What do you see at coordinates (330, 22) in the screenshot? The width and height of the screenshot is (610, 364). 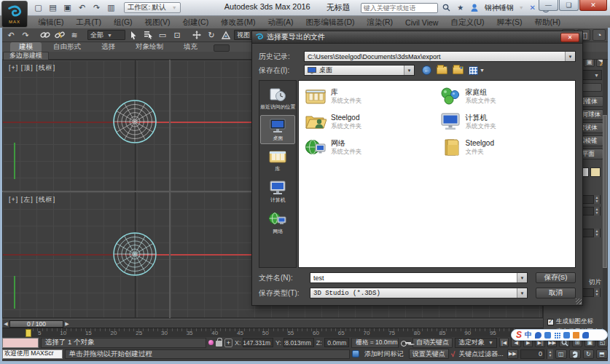 I see `menu-graph-editors: 图形编辑器(D)` at bounding box center [330, 22].